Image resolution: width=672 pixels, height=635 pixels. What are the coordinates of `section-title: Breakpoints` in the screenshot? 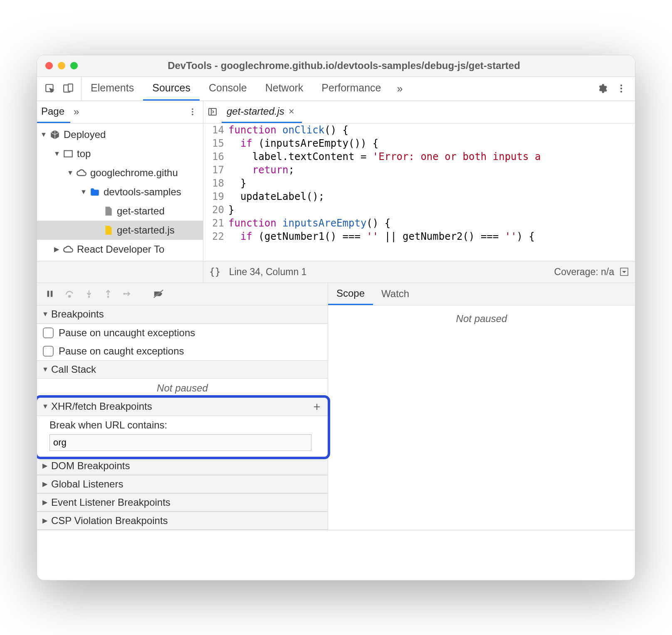 It's located at (77, 314).